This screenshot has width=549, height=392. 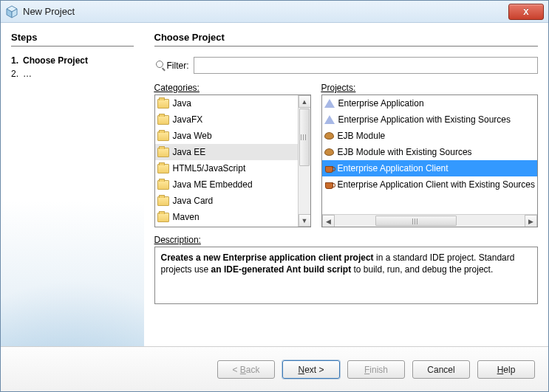 I want to click on filter-label: Filter:, so click(x=173, y=66).